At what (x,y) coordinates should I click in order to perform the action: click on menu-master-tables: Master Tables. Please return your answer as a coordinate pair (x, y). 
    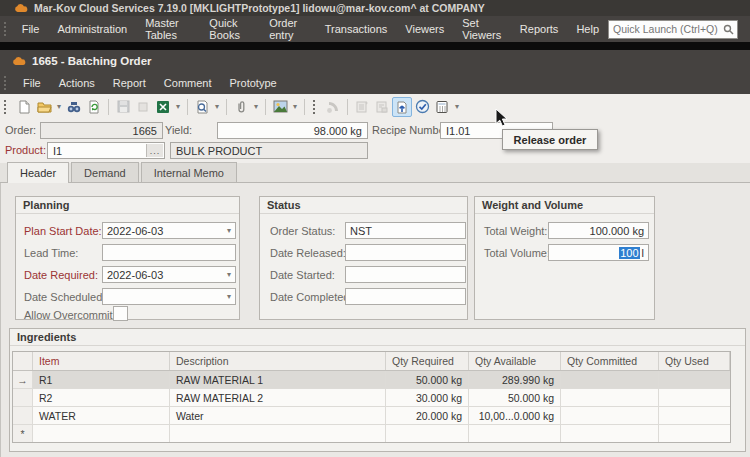
    Looking at the image, I should click on (168, 29).